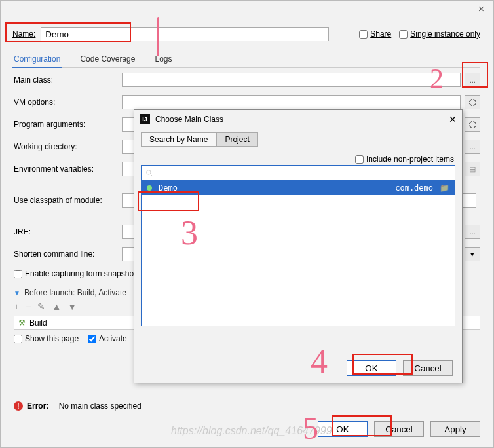  Describe the element at coordinates (22, 323) in the screenshot. I see `hammer-icon: ⚒` at that location.